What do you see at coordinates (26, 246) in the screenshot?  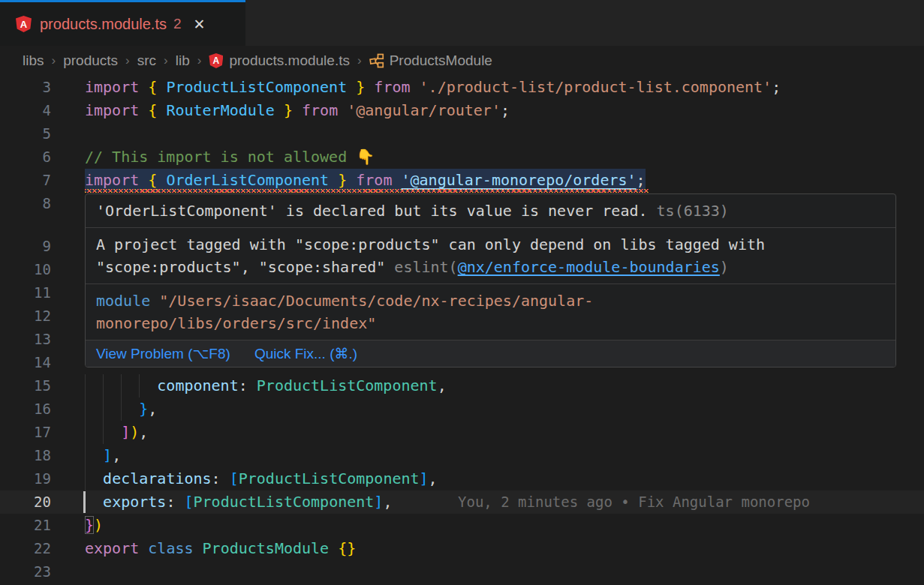 I see `line-number: 9` at bounding box center [26, 246].